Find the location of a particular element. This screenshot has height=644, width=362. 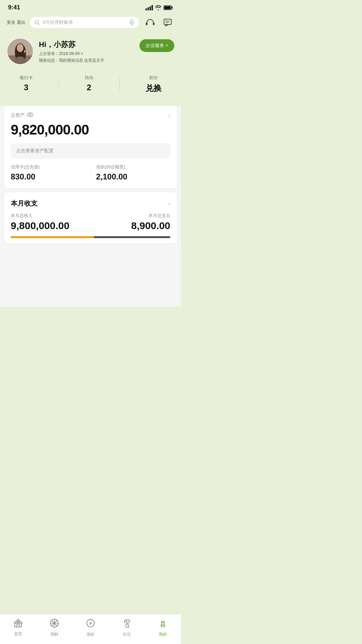

wifi-icon is located at coordinates (158, 8).